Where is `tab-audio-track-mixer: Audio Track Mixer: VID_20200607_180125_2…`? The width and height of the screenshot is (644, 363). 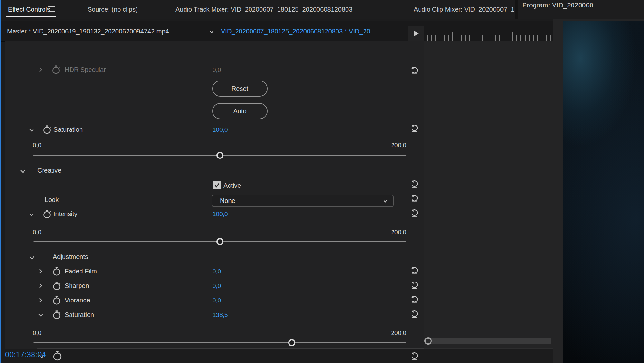 tab-audio-track-mixer: Audio Track Mixer: VID_20200607_180125_2… is located at coordinates (264, 9).